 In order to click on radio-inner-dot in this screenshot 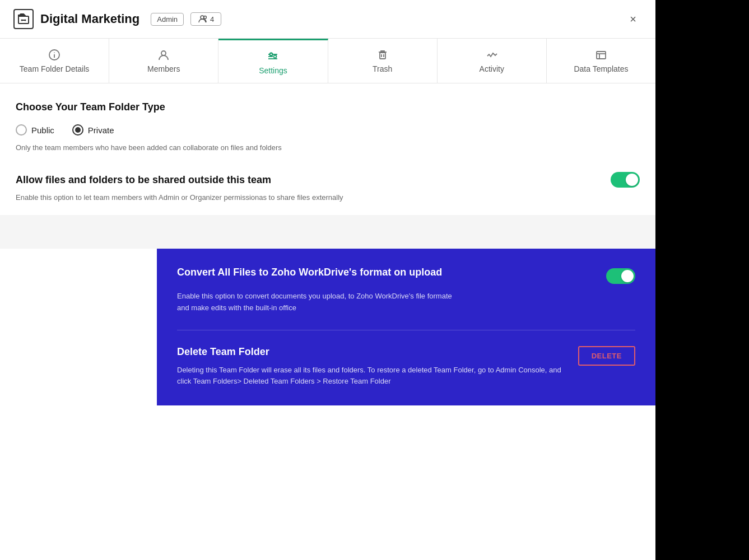, I will do `click(78, 130)`.